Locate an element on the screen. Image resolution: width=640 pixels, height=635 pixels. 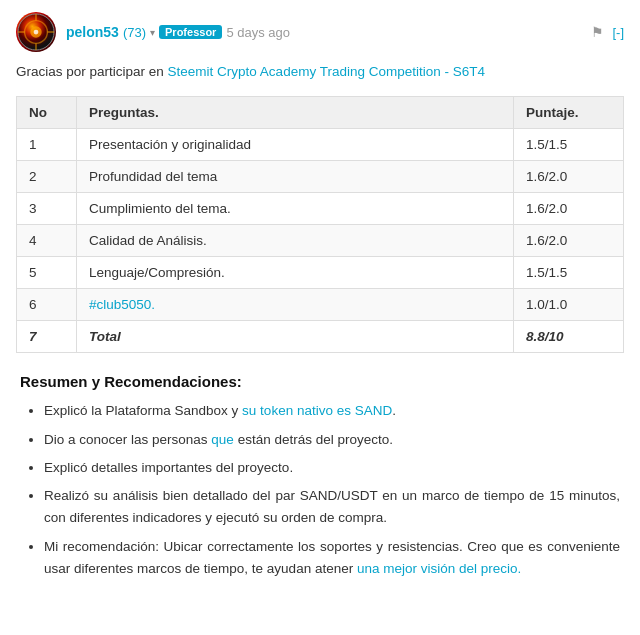
intro-link: Steemit Crypto Academy Trading Competiti… is located at coordinates (326, 72).